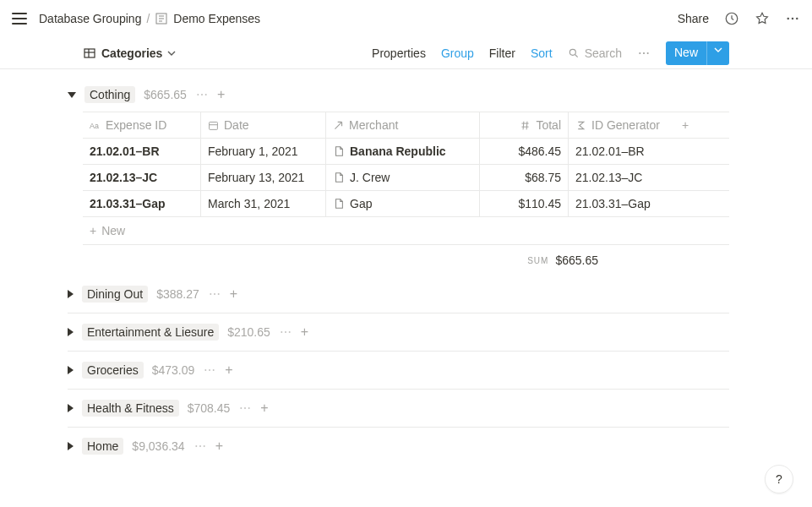  Describe the element at coordinates (403, 204) in the screenshot. I see `cell-merchant: Gap` at that location.